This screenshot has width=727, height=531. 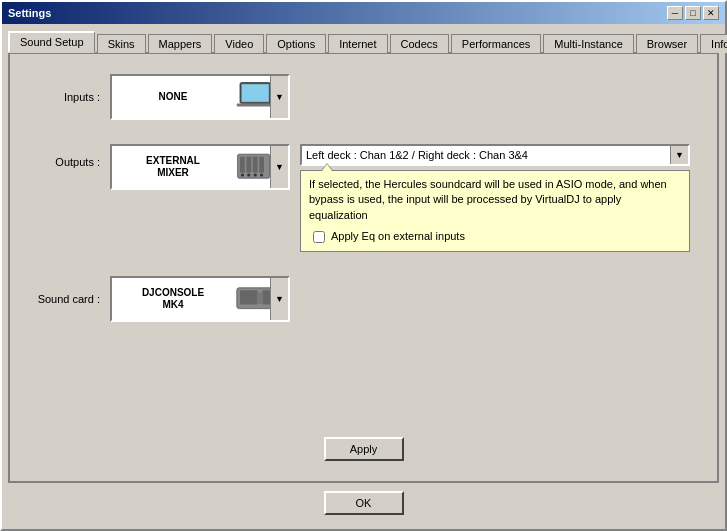 What do you see at coordinates (588, 44) in the screenshot?
I see `tab-multi-instance: Multi-Instance` at bounding box center [588, 44].